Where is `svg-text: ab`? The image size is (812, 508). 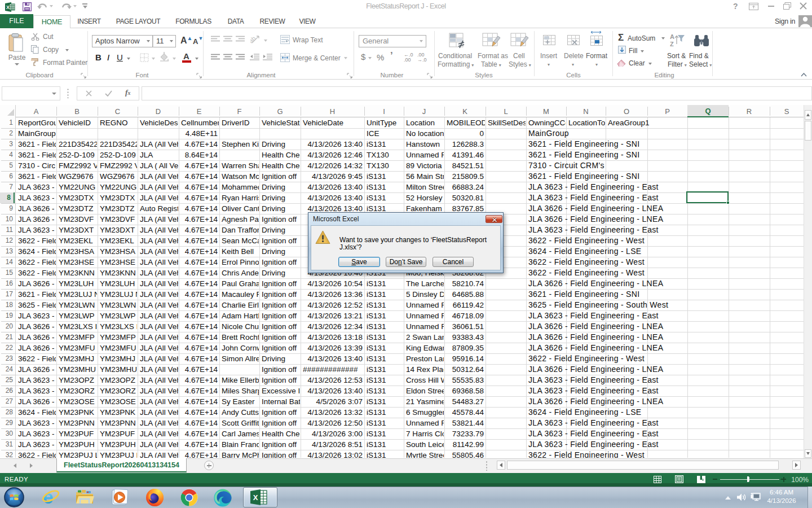
svg-text: ab is located at coordinates (254, 40).